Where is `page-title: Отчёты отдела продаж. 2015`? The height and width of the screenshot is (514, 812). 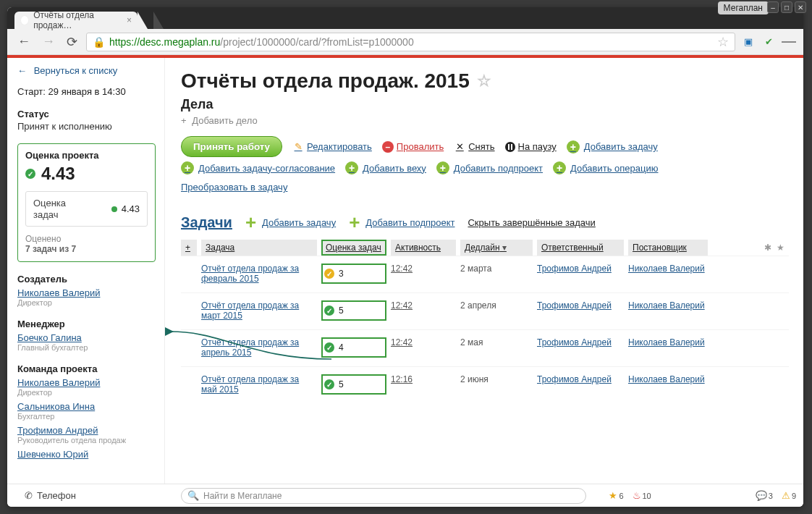
page-title: Отчёты отдела продаж. 2015 is located at coordinates (326, 81).